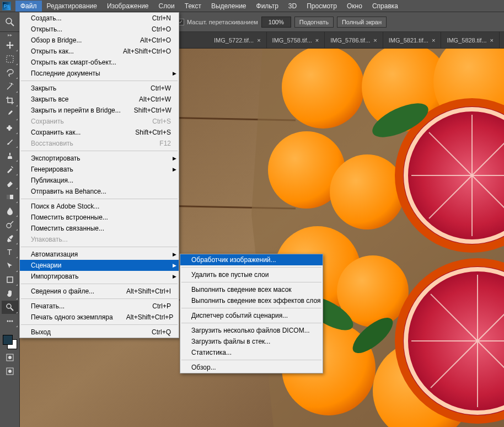  Describe the element at coordinates (10, 183) in the screenshot. I see `tool-eraser` at that location.